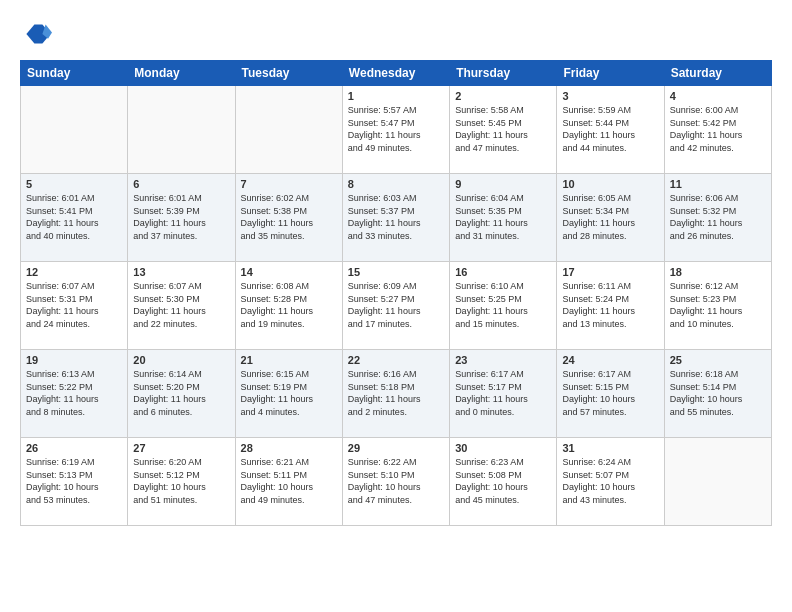 Image resolution: width=792 pixels, height=612 pixels. What do you see at coordinates (610, 130) in the screenshot?
I see `calendar-cell: 3Sunrise: 5:59 AM Sunset: 5:44 PM Daylig…` at bounding box center [610, 130].